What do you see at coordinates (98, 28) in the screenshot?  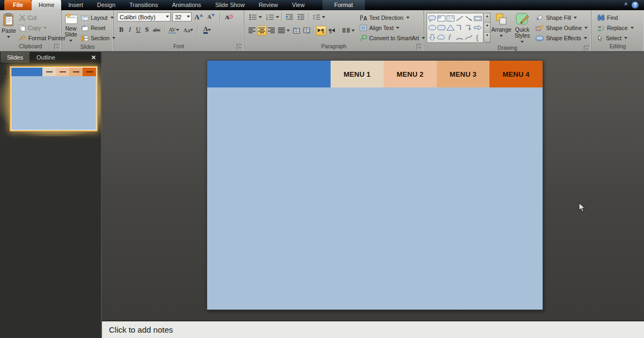 I see `reset-button: Reset` at bounding box center [98, 28].